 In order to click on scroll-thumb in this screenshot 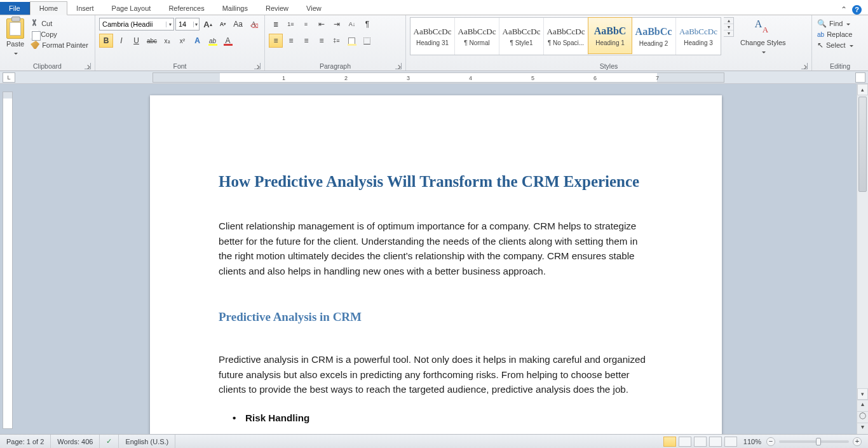, I will do `click(863, 144)`.